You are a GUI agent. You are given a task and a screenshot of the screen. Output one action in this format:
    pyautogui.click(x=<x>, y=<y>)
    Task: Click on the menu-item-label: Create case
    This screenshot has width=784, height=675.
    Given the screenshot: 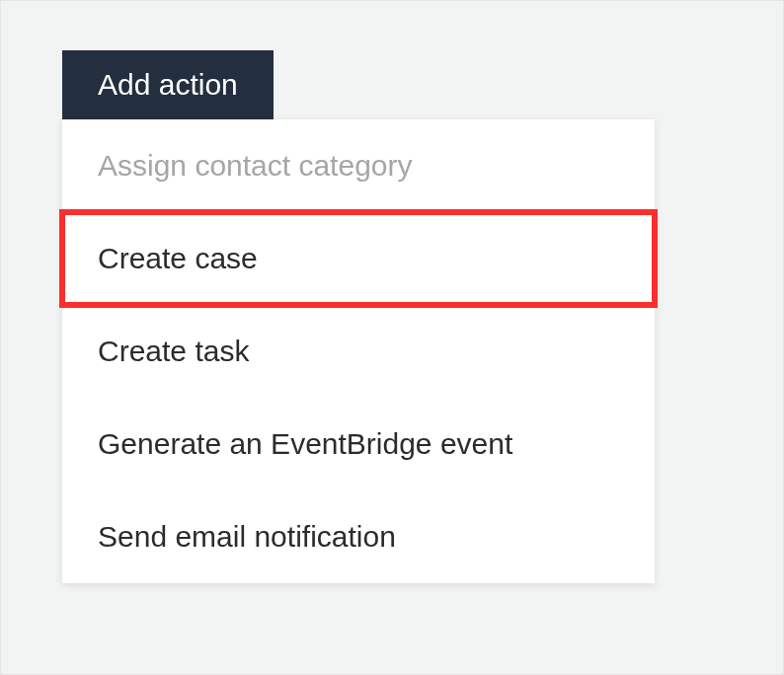 What is the action you would take?
    pyautogui.click(x=178, y=259)
    